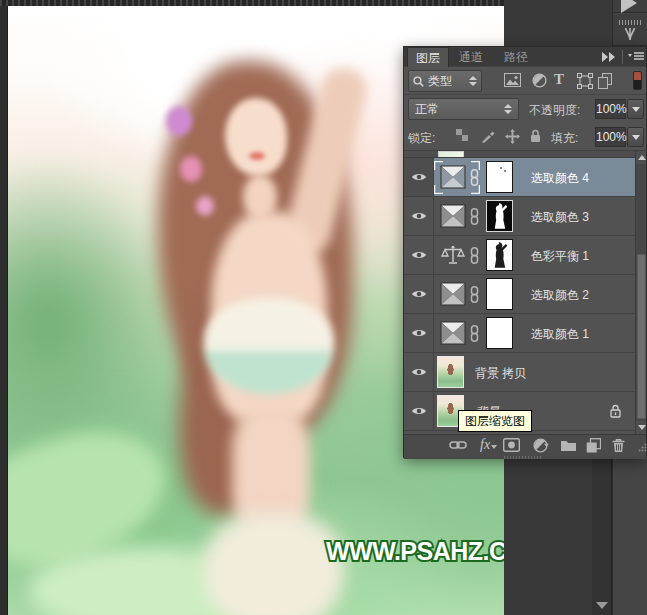  I want to click on partial-layer-thumbnail, so click(451, 154).